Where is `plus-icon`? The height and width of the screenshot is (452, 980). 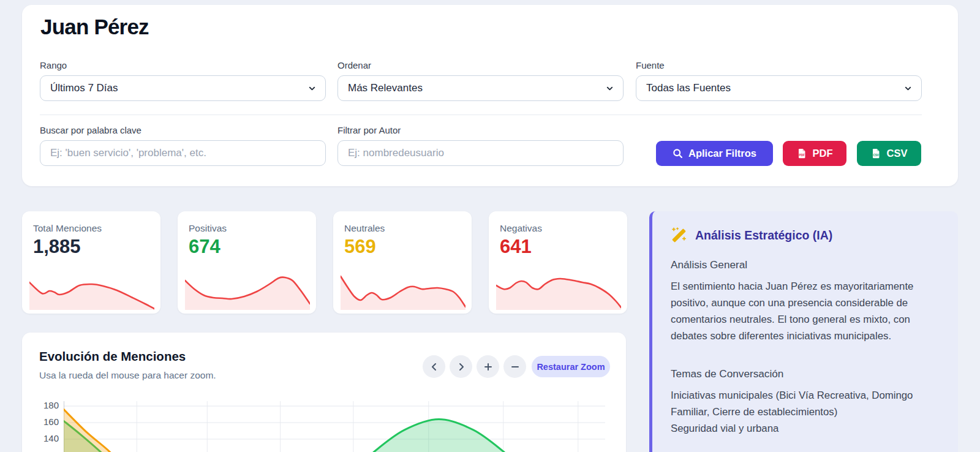 plus-icon is located at coordinates (488, 367).